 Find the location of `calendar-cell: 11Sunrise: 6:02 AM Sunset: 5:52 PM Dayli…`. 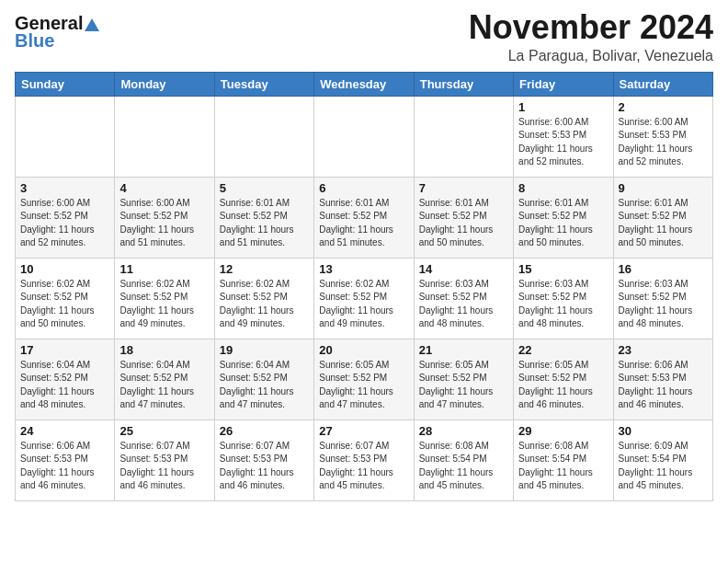

calendar-cell: 11Sunrise: 6:02 AM Sunset: 5:52 PM Dayli… is located at coordinates (165, 298).